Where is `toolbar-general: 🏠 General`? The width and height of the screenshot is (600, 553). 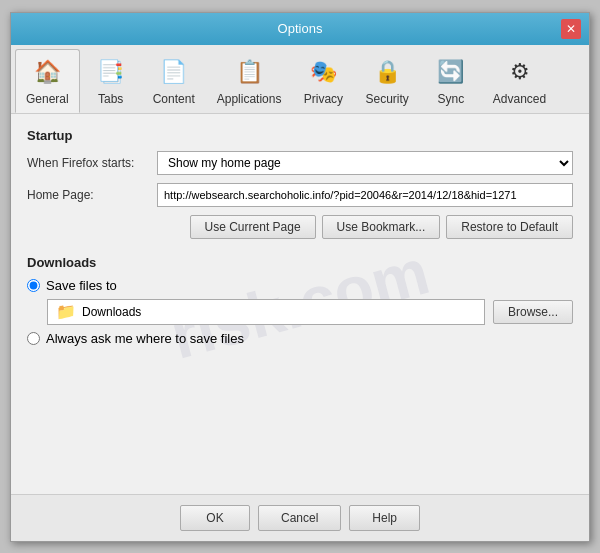
toolbar-general: 🏠 General is located at coordinates (48, 81).